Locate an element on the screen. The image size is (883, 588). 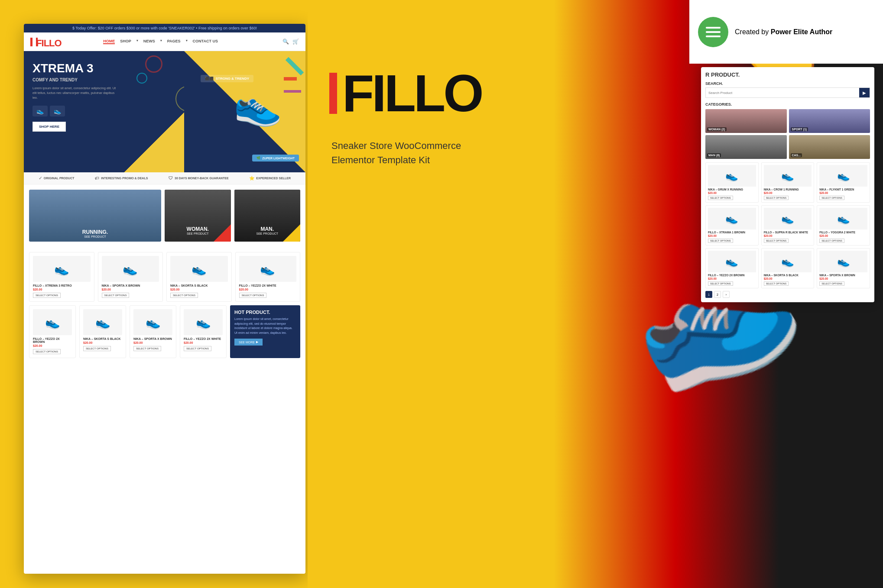
right-select-btn-5: SELECT OPTIONS is located at coordinates (832, 241).